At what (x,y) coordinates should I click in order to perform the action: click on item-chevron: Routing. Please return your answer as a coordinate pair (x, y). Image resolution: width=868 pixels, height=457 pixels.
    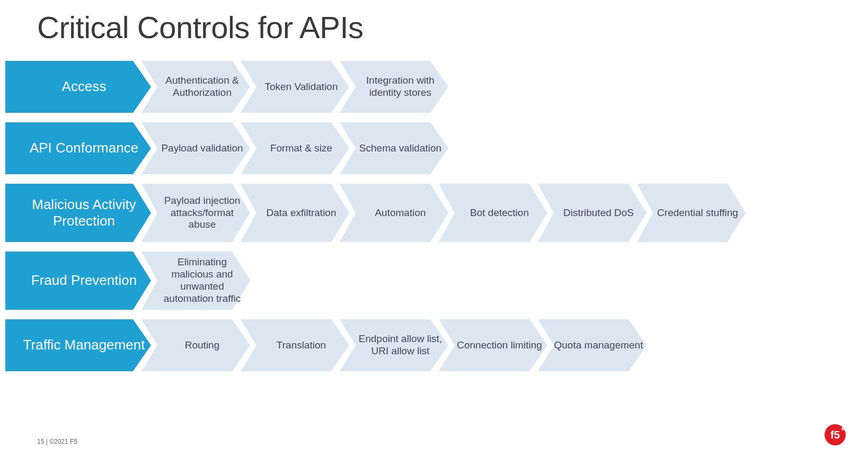
    Looking at the image, I should click on (196, 345).